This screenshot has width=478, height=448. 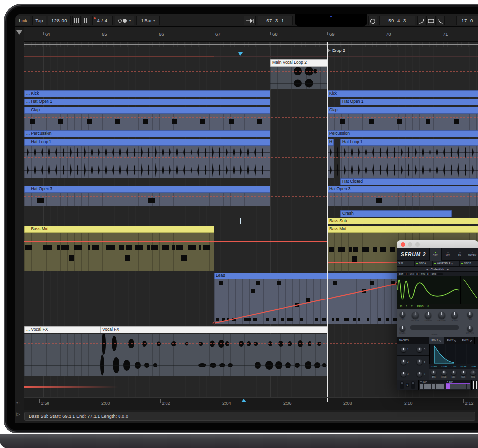 I want to click on knob-detune: DETUNE, so click(x=442, y=317).